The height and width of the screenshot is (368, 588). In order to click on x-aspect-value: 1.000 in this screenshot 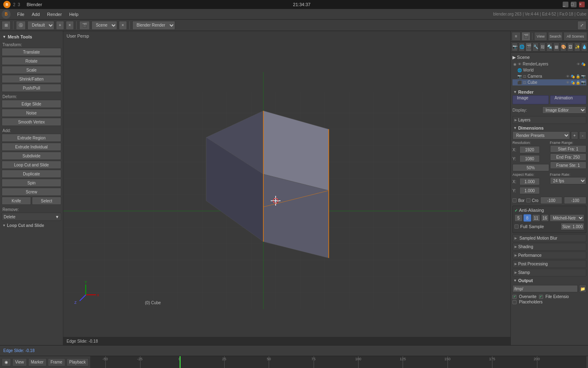, I will do `click(530, 182)`.